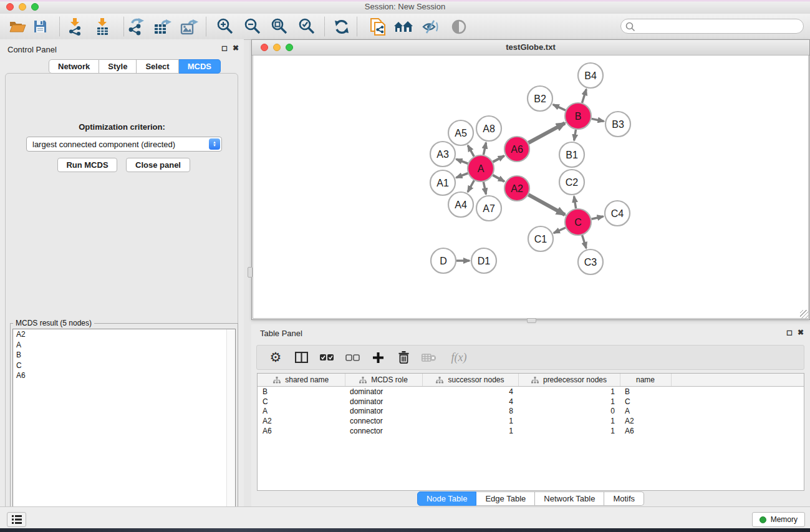 This screenshot has width=810, height=532. What do you see at coordinates (190, 26) in the screenshot?
I see `export-image-button` at bounding box center [190, 26].